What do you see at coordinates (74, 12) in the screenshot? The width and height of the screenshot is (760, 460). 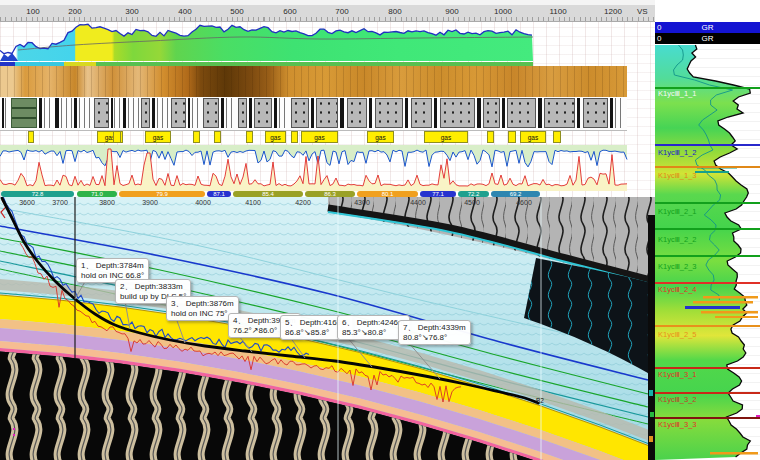 I see `ruler-tick-label: 200` at bounding box center [74, 12].